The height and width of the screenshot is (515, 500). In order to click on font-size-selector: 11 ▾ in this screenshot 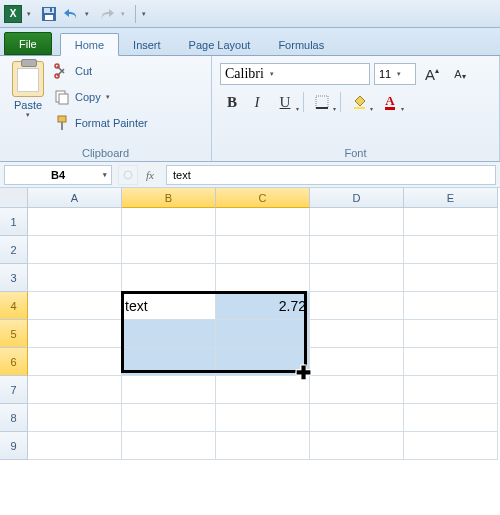, I will do `click(395, 74)`.